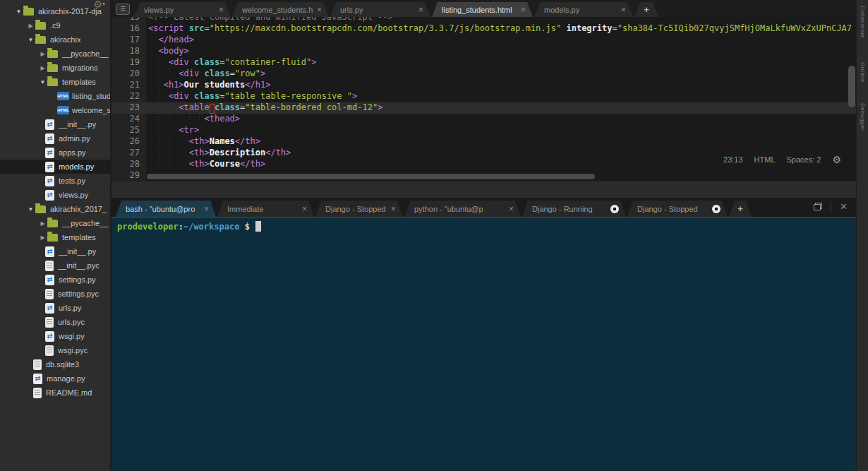 Image resolution: width=868 pixels, height=471 pixels. I want to click on line-number: 23, so click(128, 108).